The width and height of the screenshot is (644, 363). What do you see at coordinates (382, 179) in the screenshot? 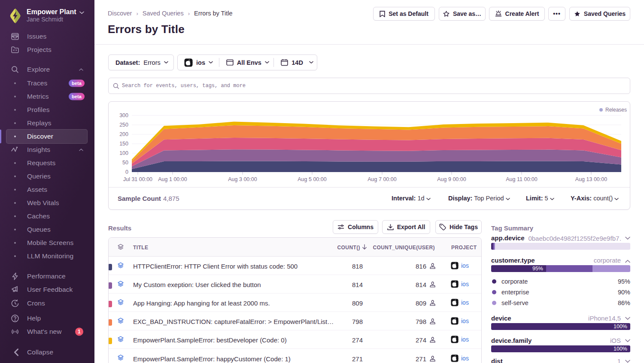
I see `svg-text: Aug 7 00:00` at bounding box center [382, 179].